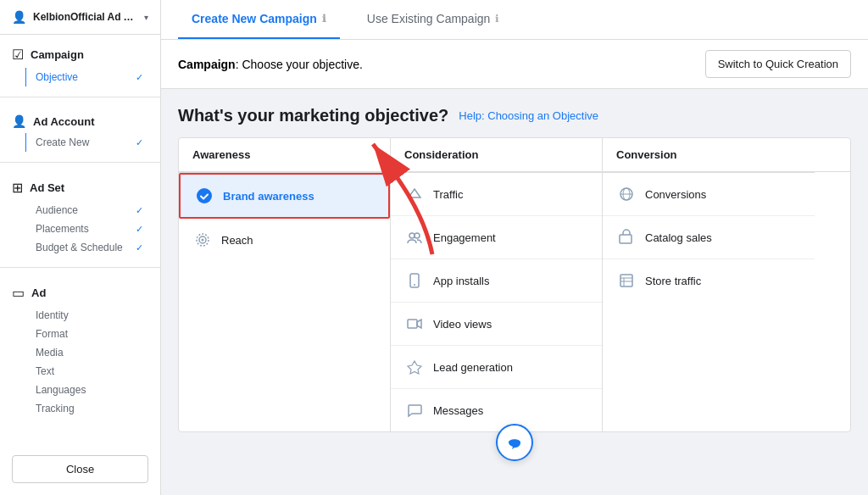 This screenshot has width=868, height=495. What do you see at coordinates (80, 63) in the screenshot?
I see `sidebar-section-campaign: ☑ Campaign Objective ✓` at bounding box center [80, 63].